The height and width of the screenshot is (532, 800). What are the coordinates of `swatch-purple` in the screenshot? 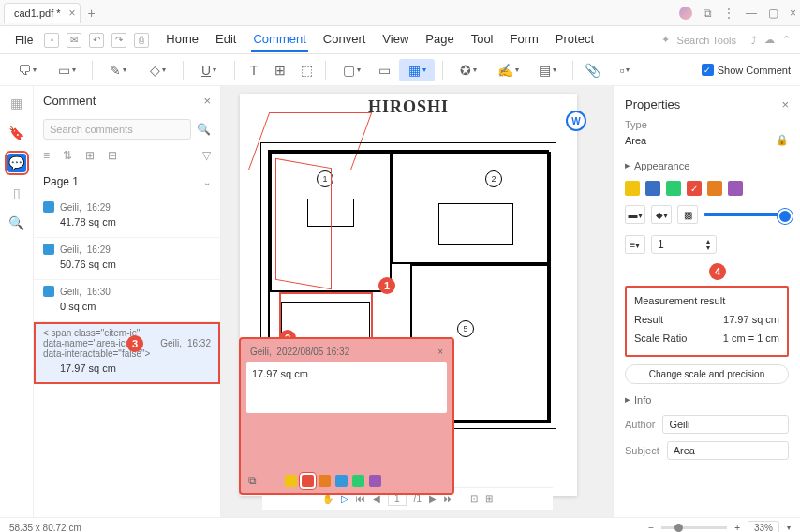 It's located at (735, 188).